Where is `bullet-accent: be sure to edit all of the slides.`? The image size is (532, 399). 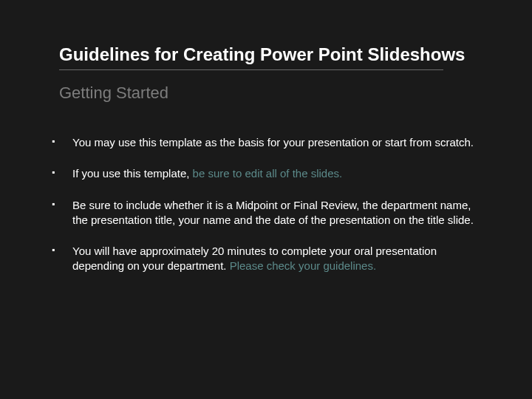 bullet-accent: be sure to edit all of the slides. is located at coordinates (267, 173).